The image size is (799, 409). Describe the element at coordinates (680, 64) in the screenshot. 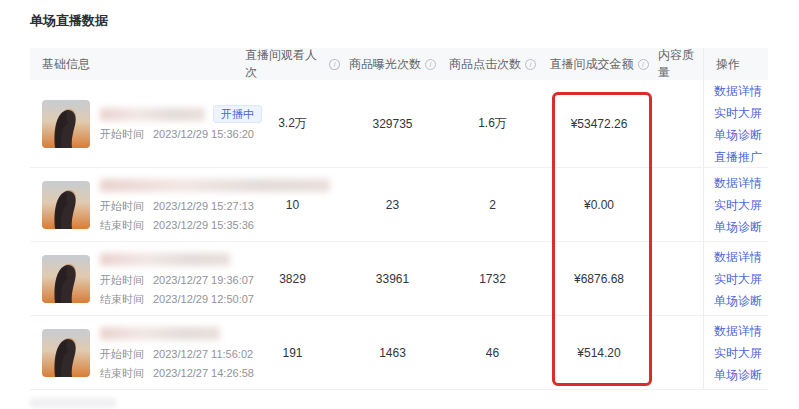

I see `header-cell: 内容质量` at that location.